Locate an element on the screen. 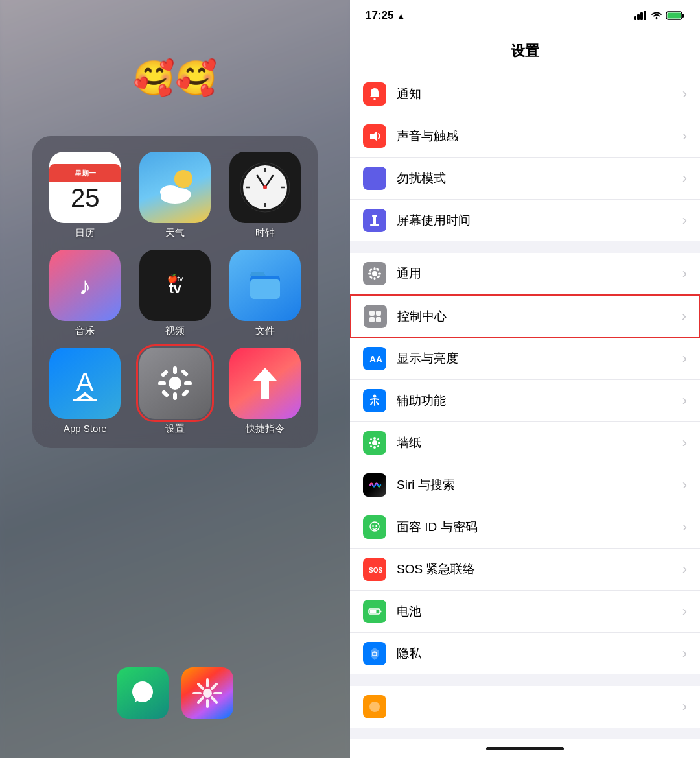  siri-label: Siri 与搜索 is located at coordinates (539, 485).